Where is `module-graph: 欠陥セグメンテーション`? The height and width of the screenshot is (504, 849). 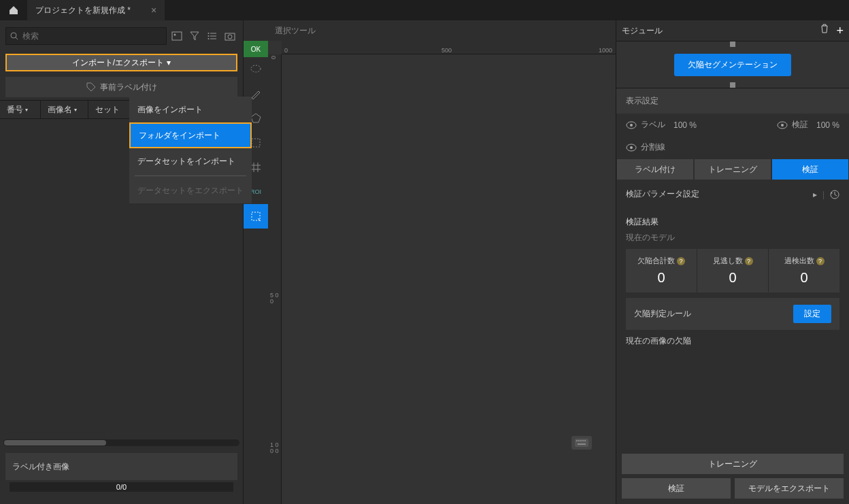 module-graph: 欠陥セグメンテーション is located at coordinates (733, 65).